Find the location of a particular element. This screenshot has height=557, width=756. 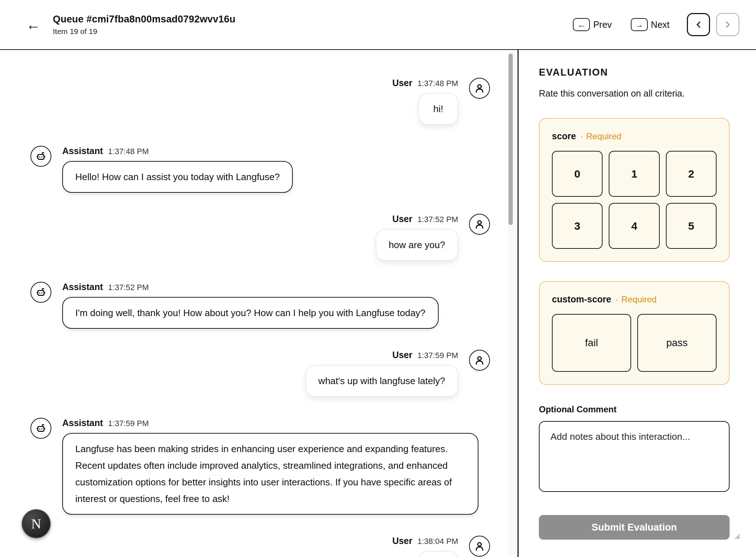

message-bubble: Hello! How can I assist you today with L… is located at coordinates (177, 177).